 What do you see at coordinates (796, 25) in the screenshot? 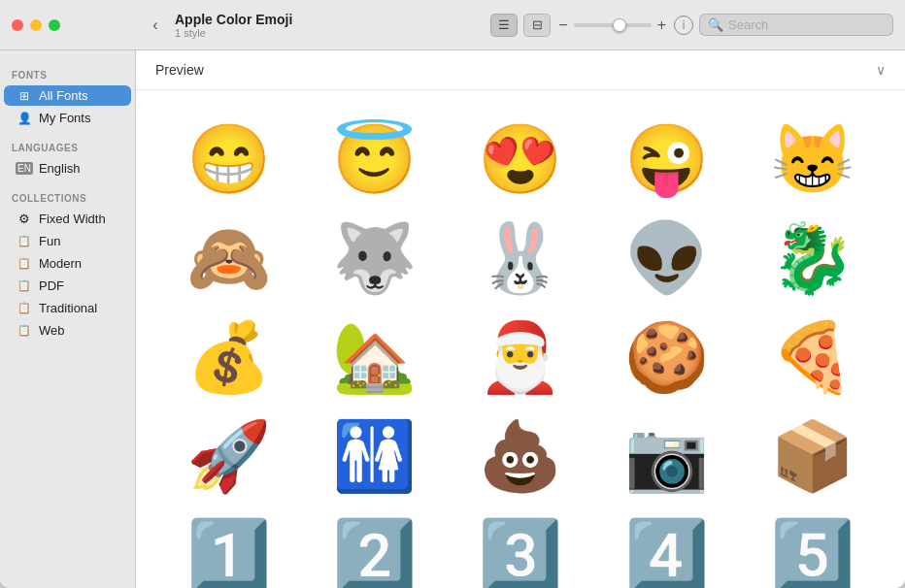
I see `search-box: 🔍` at bounding box center [796, 25].